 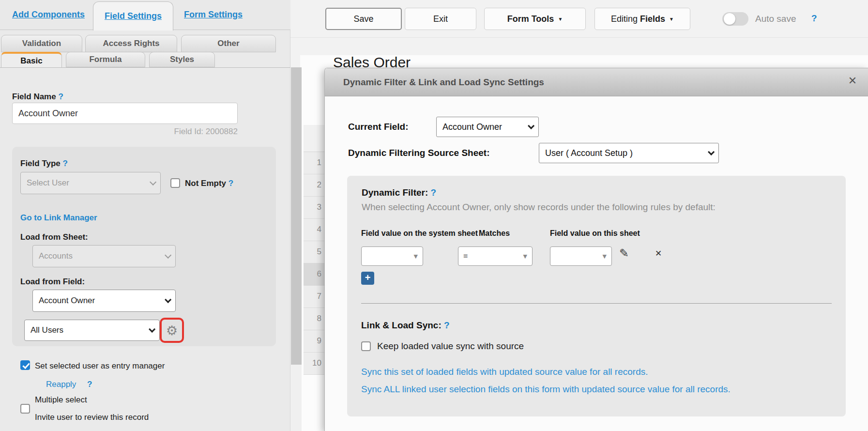 I want to click on delete-rule-icon: ✕, so click(x=658, y=254).